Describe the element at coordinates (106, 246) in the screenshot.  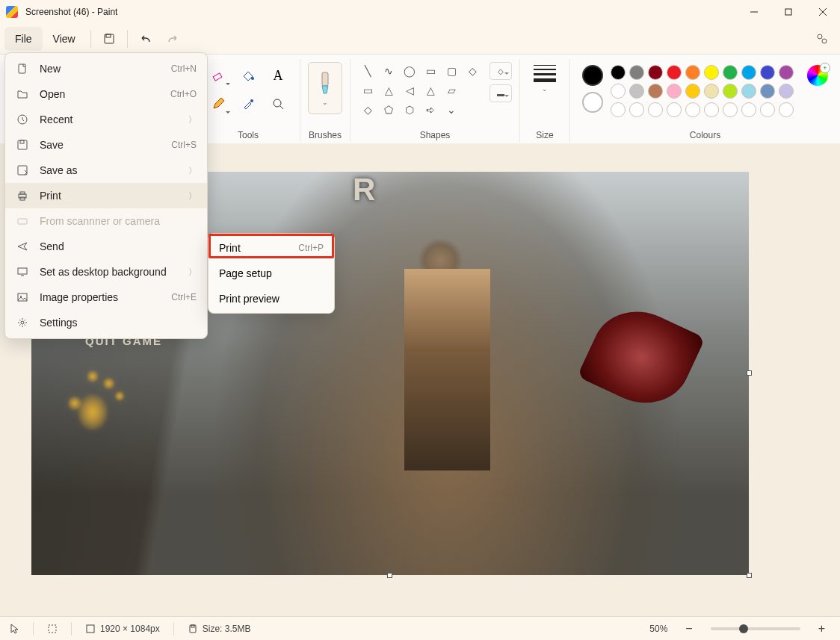
I see `file-menu-send: Send` at that location.